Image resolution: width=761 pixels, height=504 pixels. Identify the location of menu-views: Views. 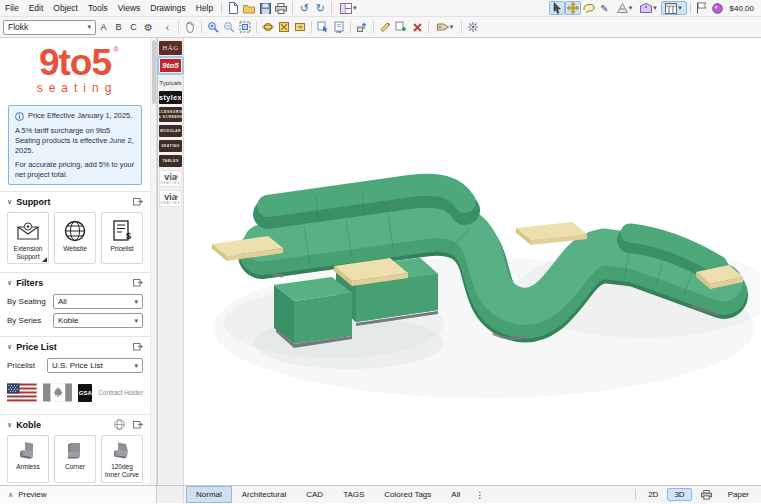
(130, 8).